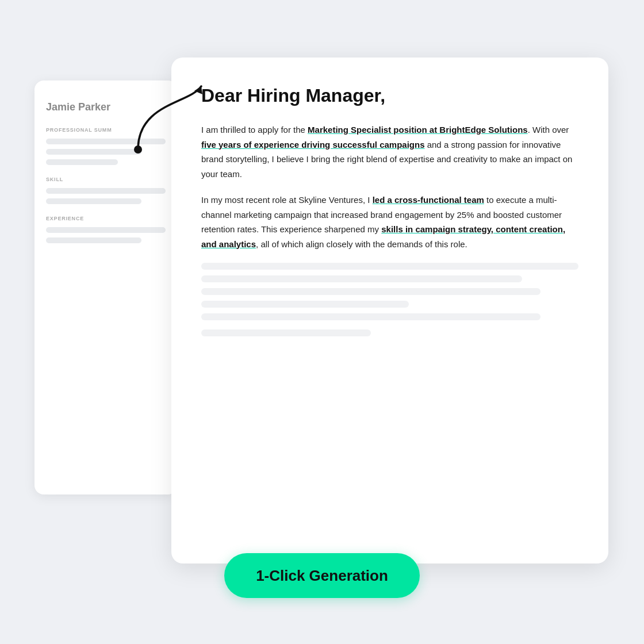 The image size is (644, 644). Describe the element at coordinates (390, 152) in the screenshot. I see `paragraph-1: I am thrilled to apply for the Marketing…` at that location.